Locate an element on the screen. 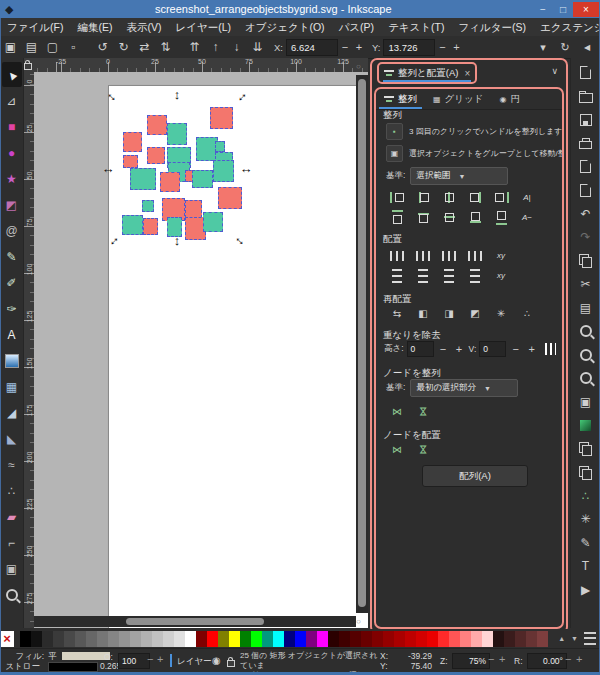 The width and height of the screenshot is (600, 675). align-bottom-edges-icon is located at coordinates (475, 218).